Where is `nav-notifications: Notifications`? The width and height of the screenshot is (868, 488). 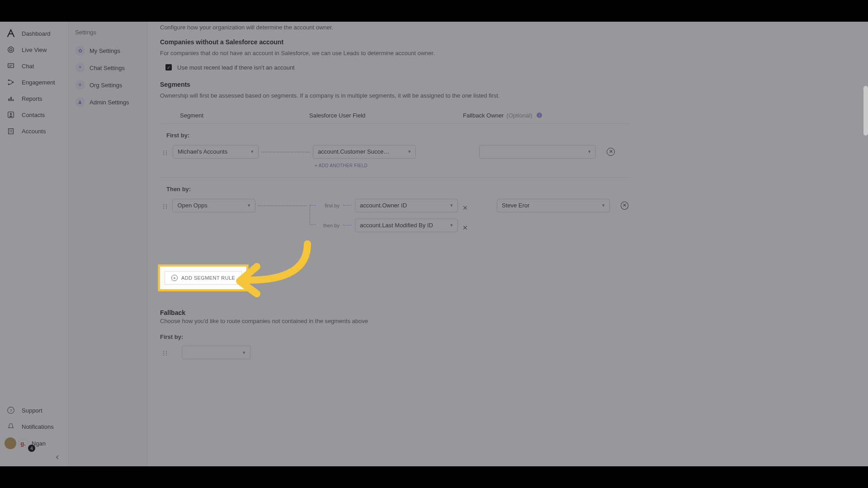
nav-notifications: Notifications is located at coordinates (34, 427).